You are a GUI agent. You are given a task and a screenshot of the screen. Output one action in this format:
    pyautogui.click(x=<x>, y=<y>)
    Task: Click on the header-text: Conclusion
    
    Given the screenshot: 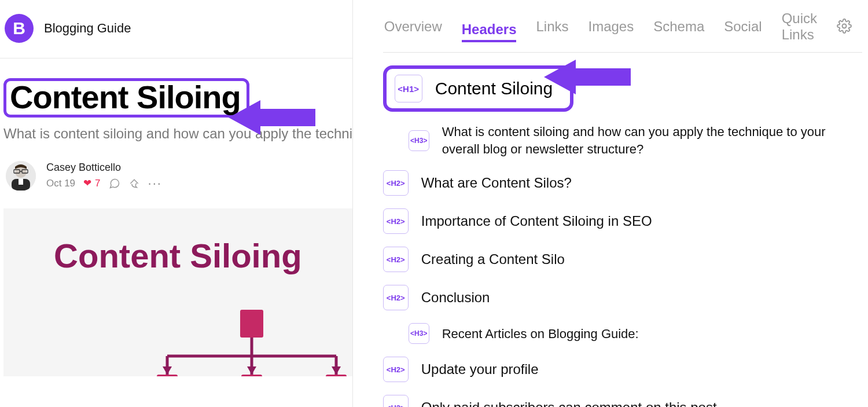 What is the action you would take?
    pyautogui.click(x=456, y=298)
    